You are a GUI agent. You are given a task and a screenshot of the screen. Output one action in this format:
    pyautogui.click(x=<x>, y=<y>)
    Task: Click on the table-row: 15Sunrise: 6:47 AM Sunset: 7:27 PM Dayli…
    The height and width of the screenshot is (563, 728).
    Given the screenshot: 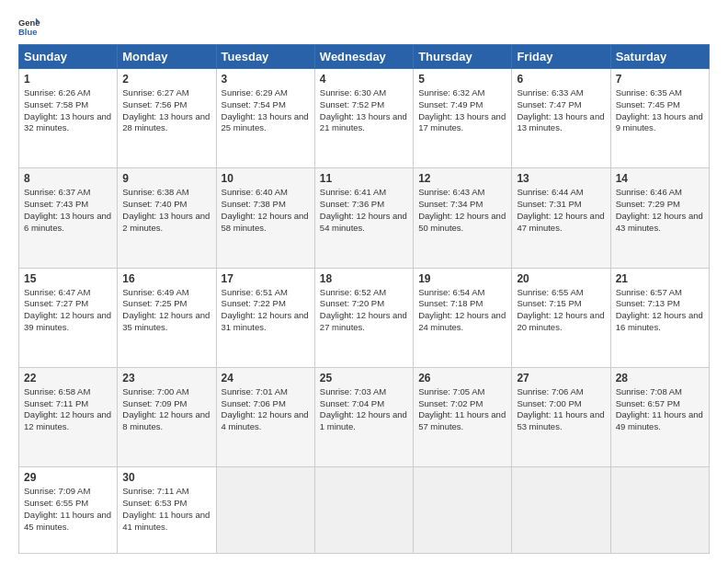 What is the action you would take?
    pyautogui.click(x=68, y=317)
    